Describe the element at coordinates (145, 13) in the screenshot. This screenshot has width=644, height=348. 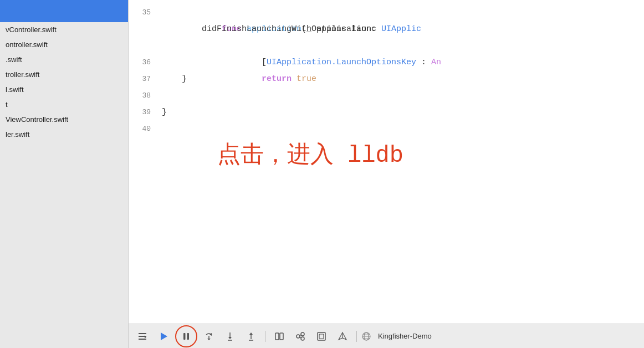
I see `line-num-35: 35` at that location.